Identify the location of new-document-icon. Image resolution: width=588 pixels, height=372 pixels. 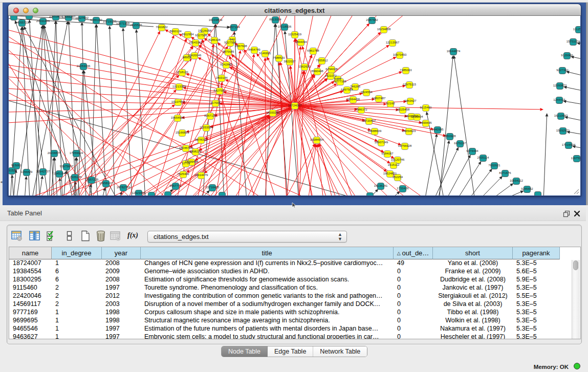
(85, 236).